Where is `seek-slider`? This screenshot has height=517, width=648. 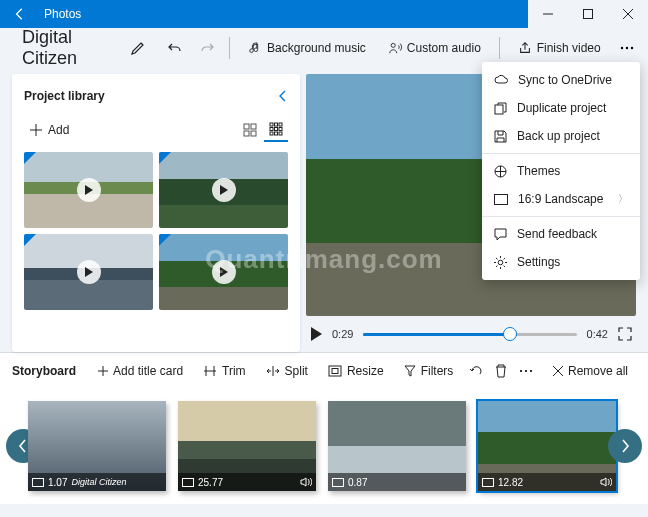 seek-slider is located at coordinates (470, 334).